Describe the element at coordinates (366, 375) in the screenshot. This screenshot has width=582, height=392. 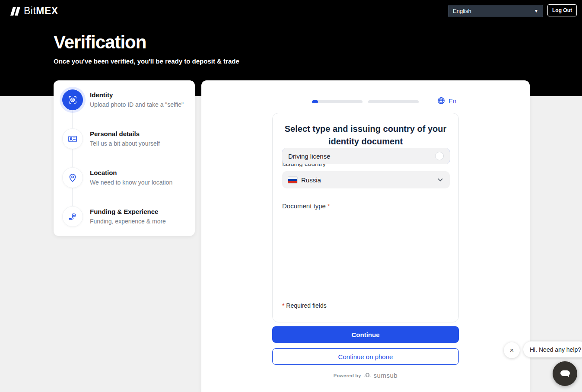
I see `powered-by-sumsub: Powered by sumsub` at that location.